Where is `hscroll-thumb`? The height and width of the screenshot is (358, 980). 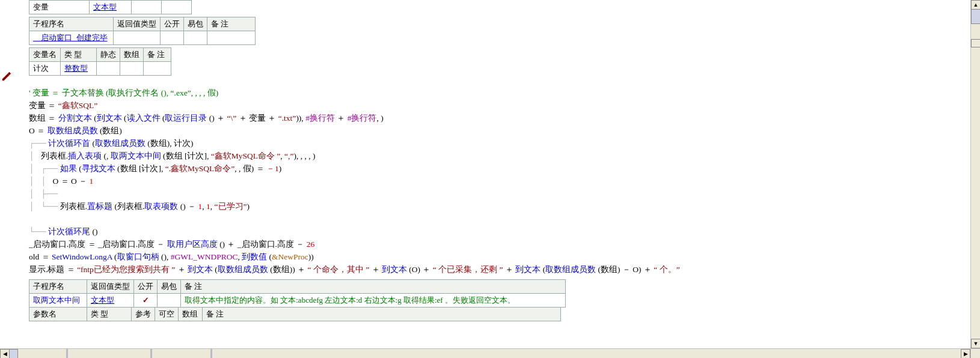 hscroll-thumb is located at coordinates (13, 353).